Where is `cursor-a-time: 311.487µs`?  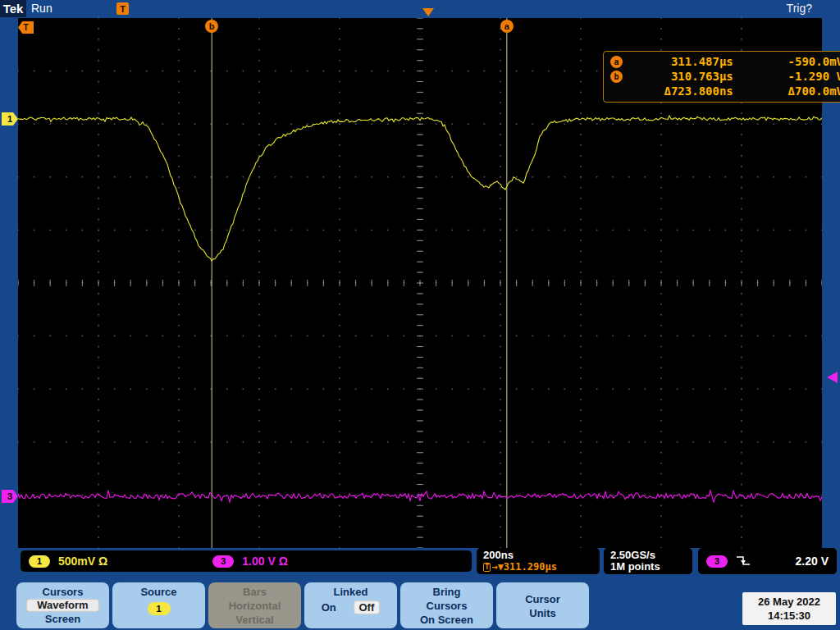
cursor-a-time: 311.487µs is located at coordinates (681, 62).